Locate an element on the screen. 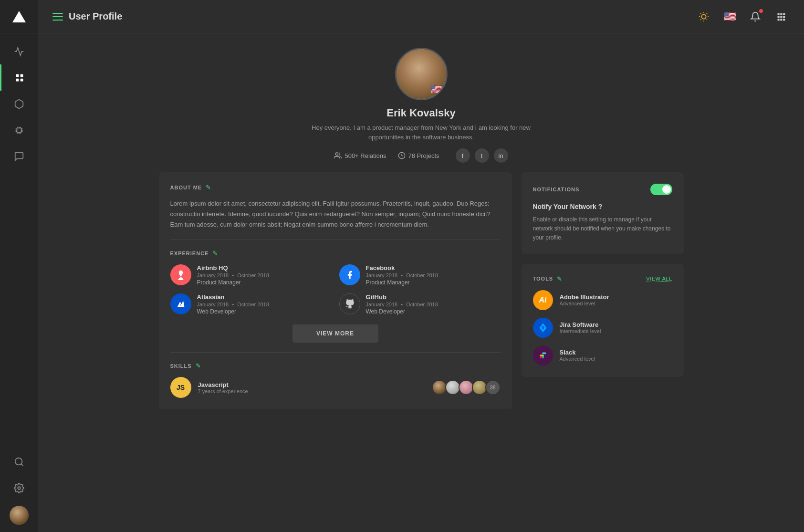 The height and width of the screenshot is (532, 804). profile-bio: Hey everyone, I am a product manager fro… is located at coordinates (421, 133).